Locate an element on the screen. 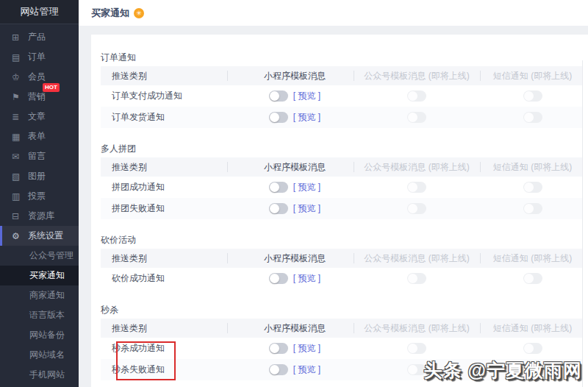  sidebar-item-system-settings: ⚙ 系统设置 is located at coordinates (40, 235).